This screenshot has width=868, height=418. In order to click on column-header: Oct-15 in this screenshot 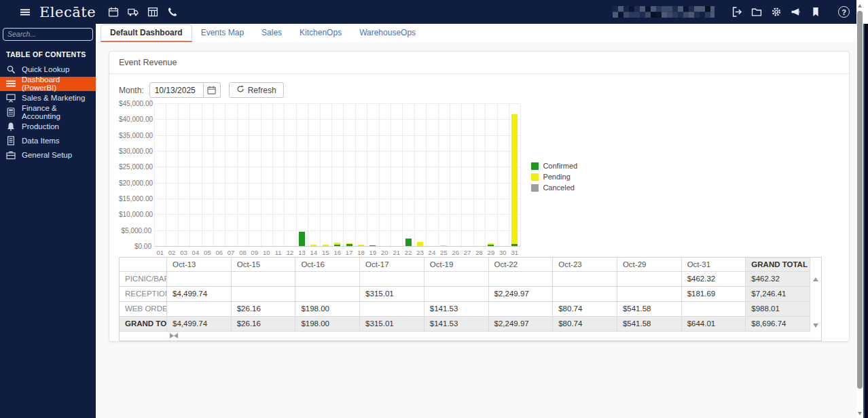, I will do `click(264, 265)`.